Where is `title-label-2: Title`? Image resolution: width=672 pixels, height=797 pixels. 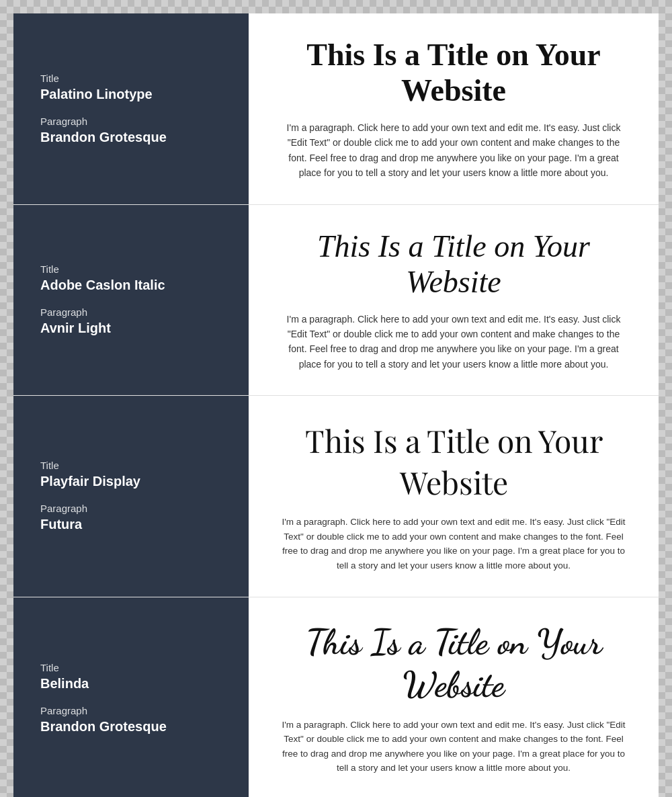
title-label-2: Title is located at coordinates (131, 269).